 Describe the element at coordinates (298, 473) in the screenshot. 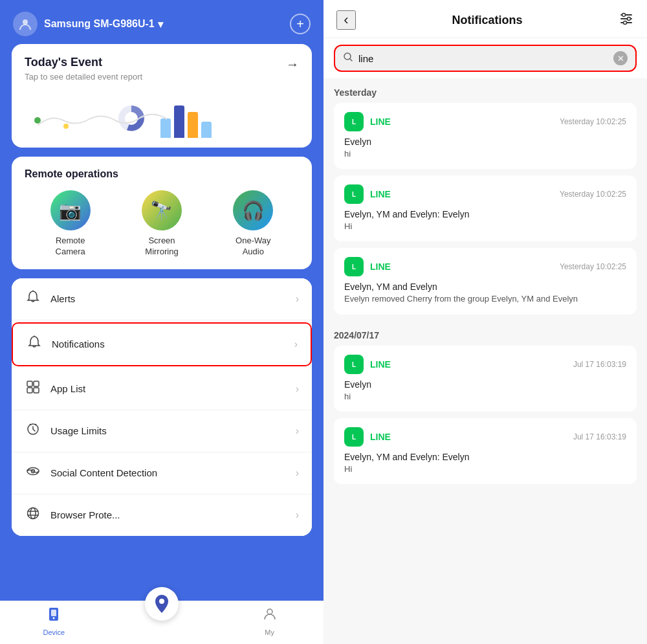

I see `social-content-chevron: ›` at that location.